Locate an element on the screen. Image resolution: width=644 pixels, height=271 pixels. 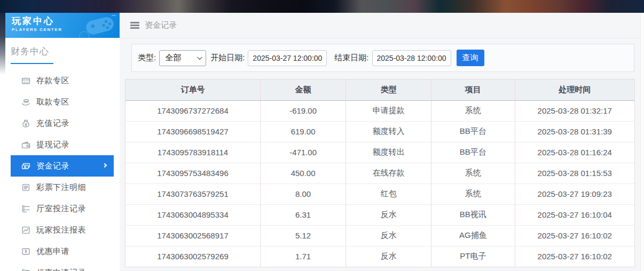
sidebar-item-withdraw-zone: 取款专区 is located at coordinates (62, 102).